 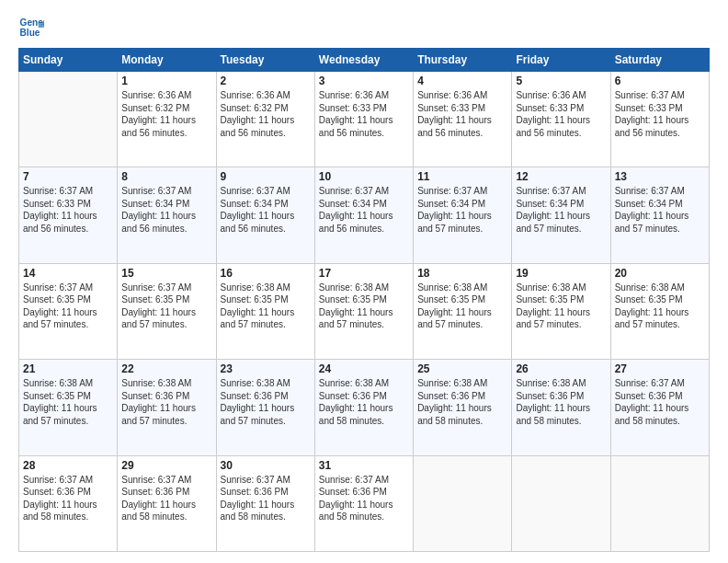 What do you see at coordinates (68, 465) in the screenshot?
I see `day-number: 28` at bounding box center [68, 465].